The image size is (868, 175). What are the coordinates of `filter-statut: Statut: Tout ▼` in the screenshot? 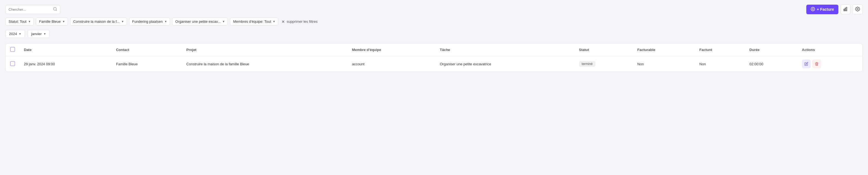 It's located at (20, 22).